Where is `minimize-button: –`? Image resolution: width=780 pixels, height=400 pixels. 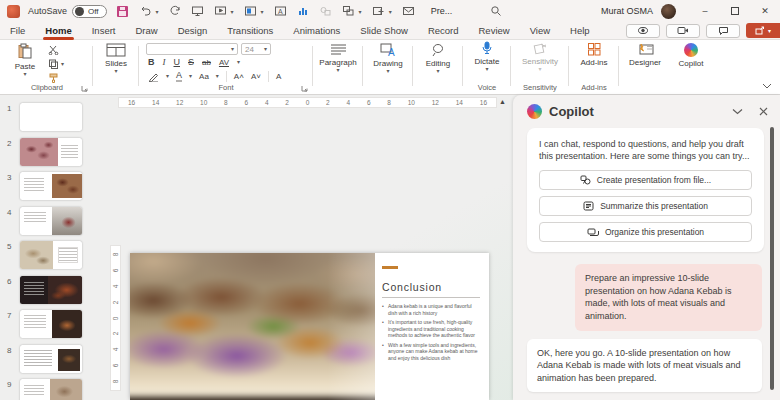 minimize-button: – is located at coordinates (705, 11).